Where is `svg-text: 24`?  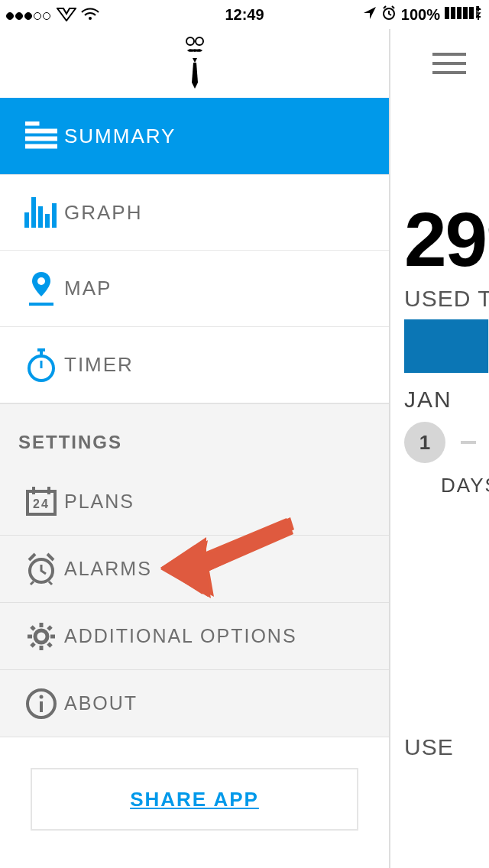 svg-text: 24 is located at coordinates (41, 504).